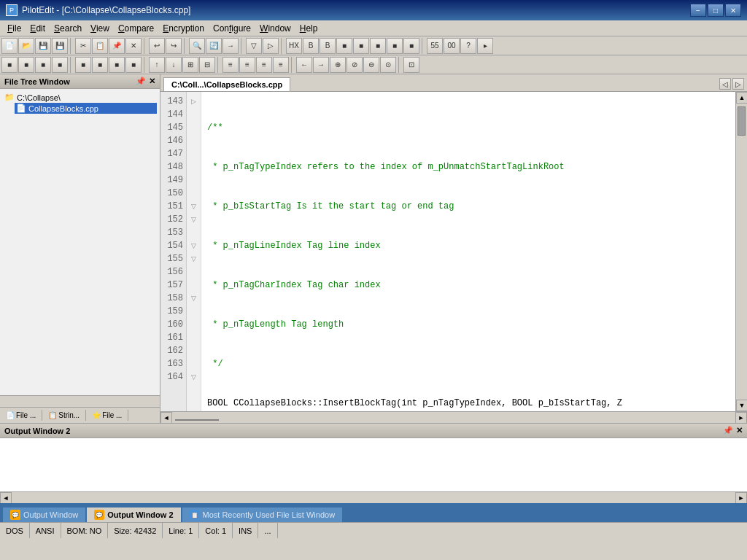 The width and height of the screenshot is (747, 560). I want to click on tb-paste: 📌, so click(117, 46).